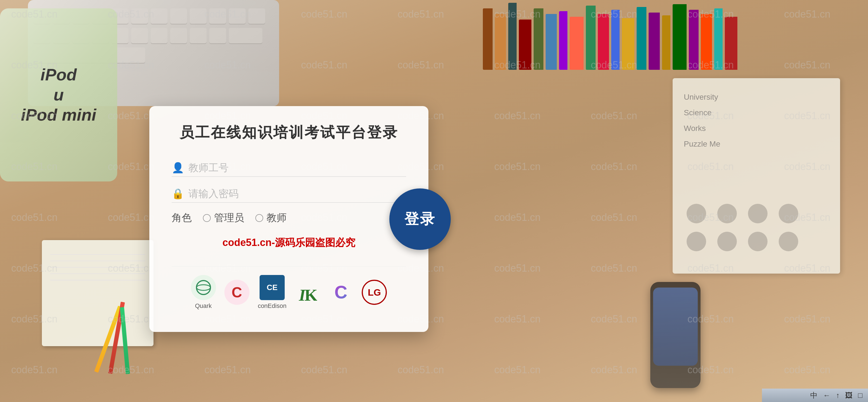 The width and height of the screenshot is (868, 402). What do you see at coordinates (177, 194) in the screenshot?
I see `lock-icon: 🔒` at bounding box center [177, 194].